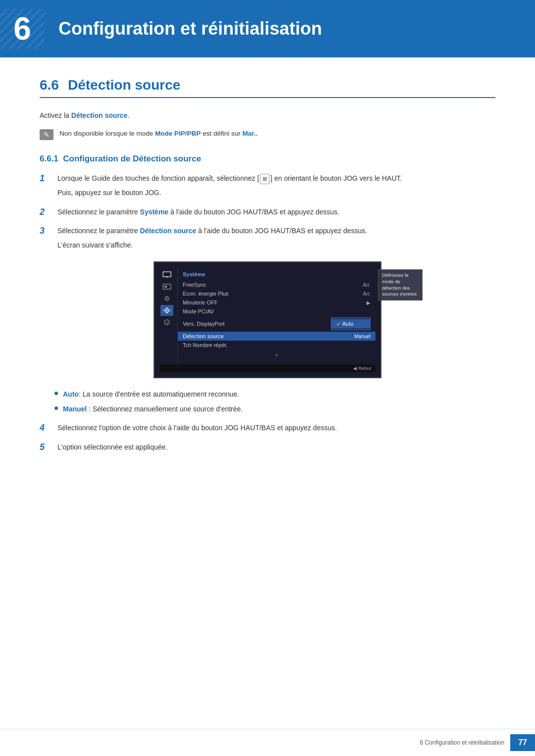 The width and height of the screenshot is (535, 756). I want to click on bullet-manuel: Manuel : Sélectionnez manuellement une s…, so click(275, 409).